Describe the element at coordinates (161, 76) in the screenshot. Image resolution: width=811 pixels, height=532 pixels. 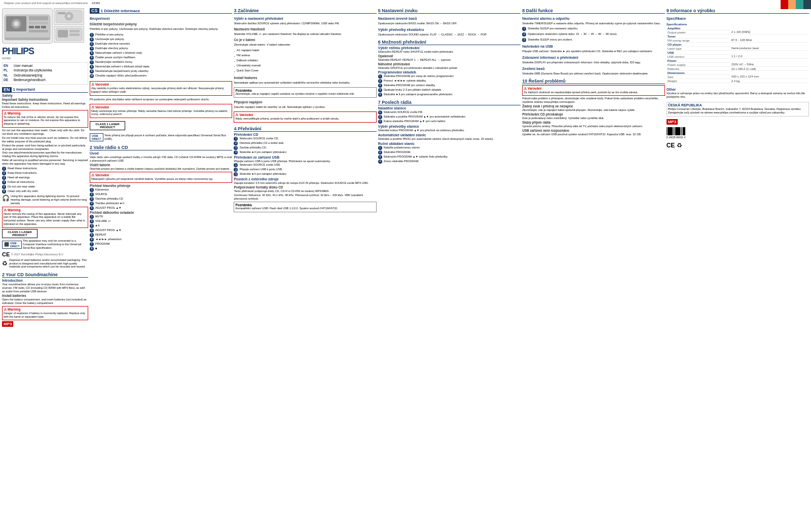
I see `cs-item10: 10 Chraňte napájecí šňůru před poškození…` at that location.